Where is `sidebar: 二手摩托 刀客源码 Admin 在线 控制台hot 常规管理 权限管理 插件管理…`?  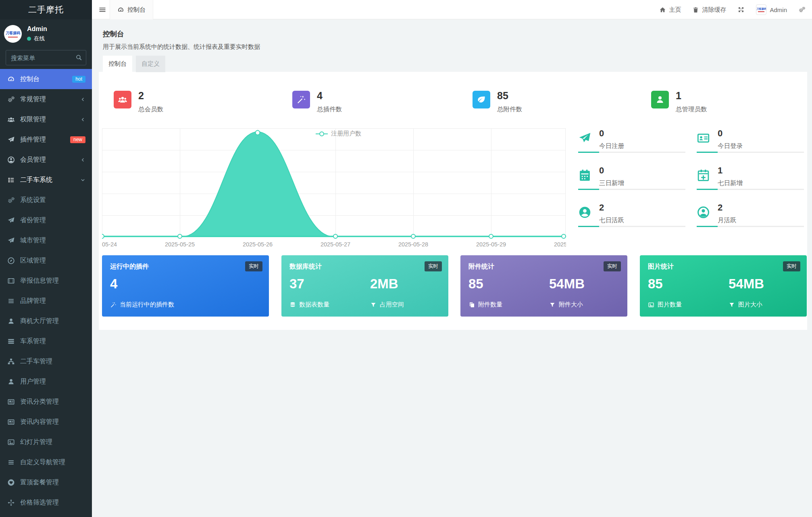
sidebar: 二手摩托 刀客源码 Admin 在线 控制台hot 常规管理 权限管理 插件管理… is located at coordinates (46, 258).